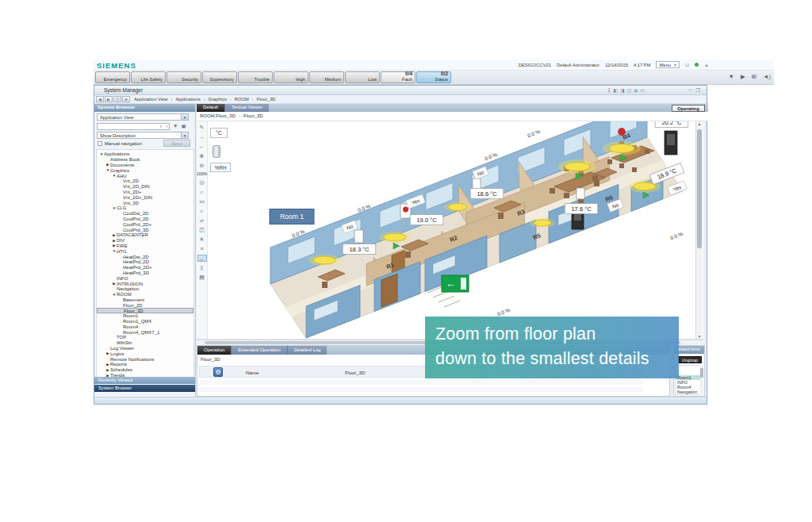 Image resolution: width=812 pixels, height=522 pixels. I want to click on tree-item-vnt-2d-din: Vnt_2D+_DIN, so click(145, 197).